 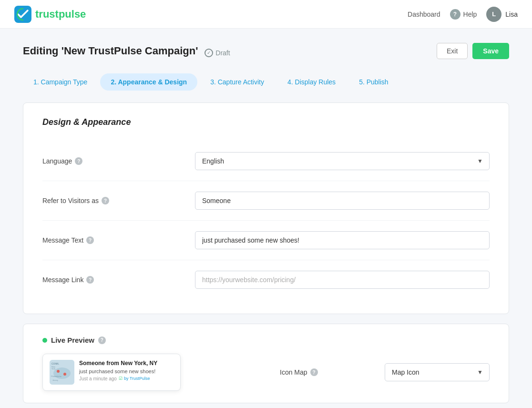 What do you see at coordinates (342, 240) in the screenshot?
I see `message-text-control` at bounding box center [342, 240].